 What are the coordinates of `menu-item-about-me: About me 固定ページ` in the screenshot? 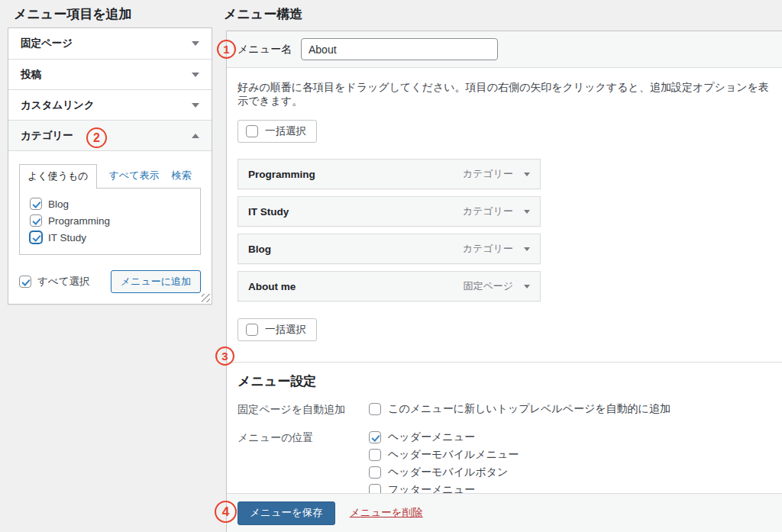 It's located at (389, 286).